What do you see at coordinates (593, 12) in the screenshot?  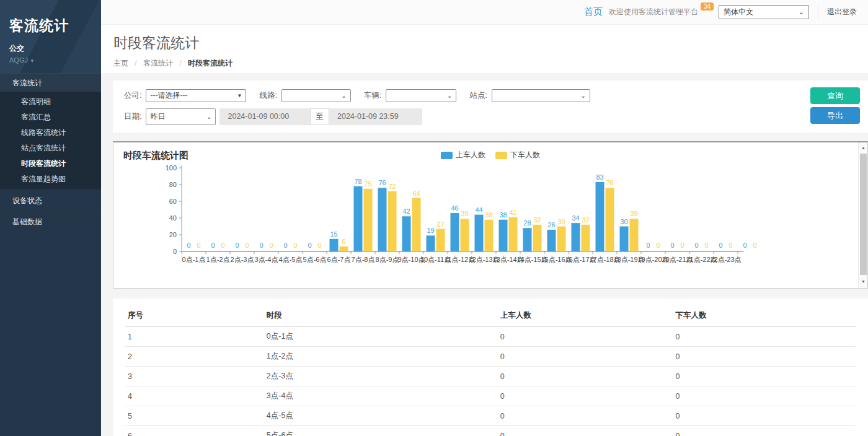 I see `home-link: 首页` at bounding box center [593, 12].